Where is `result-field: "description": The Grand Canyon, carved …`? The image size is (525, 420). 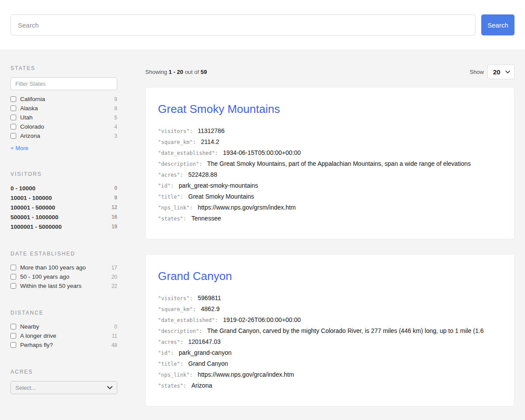
result-field: "description": The Grand Canyon, carved … is located at coordinates (330, 331).